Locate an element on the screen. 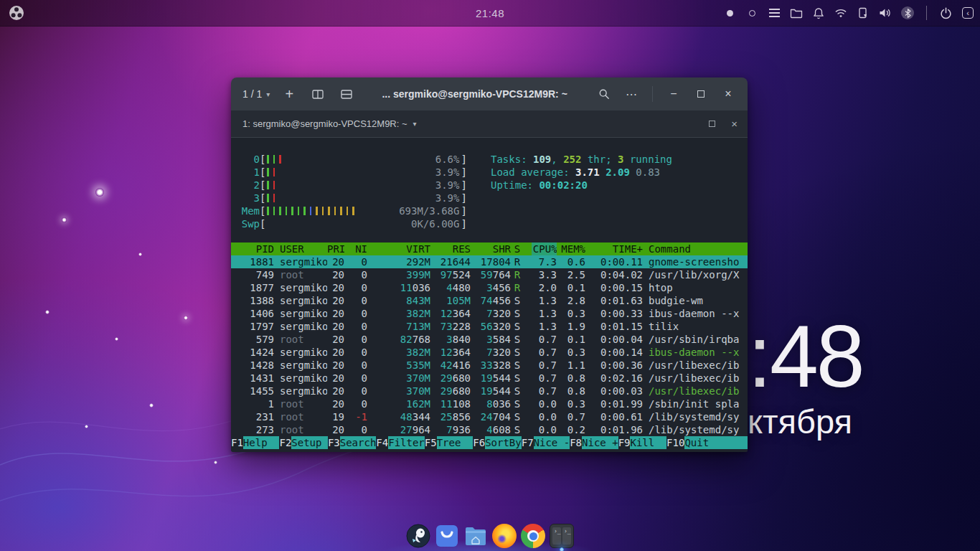 The height and width of the screenshot is (551, 980). split-down-button is located at coordinates (347, 94).